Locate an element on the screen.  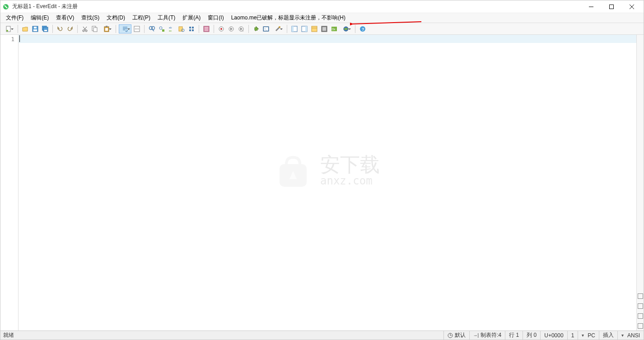
menu-file: 文件(F) is located at coordinates (14, 18).